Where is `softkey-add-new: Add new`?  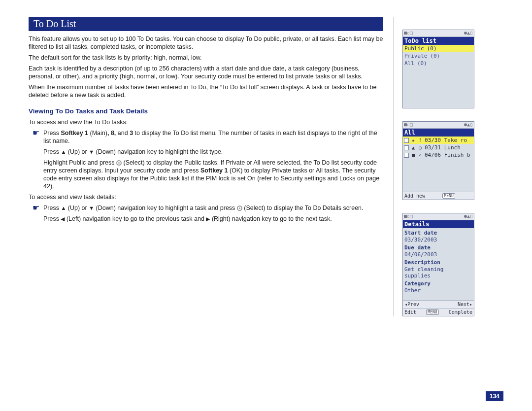 softkey-add-new: Add new is located at coordinates (415, 196).